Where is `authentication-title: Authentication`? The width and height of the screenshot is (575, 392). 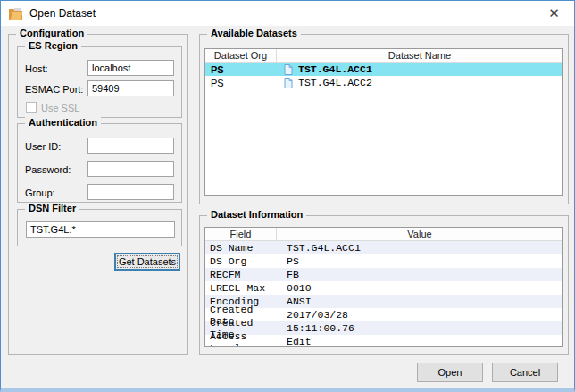 authentication-title: Authentication is located at coordinates (62, 122).